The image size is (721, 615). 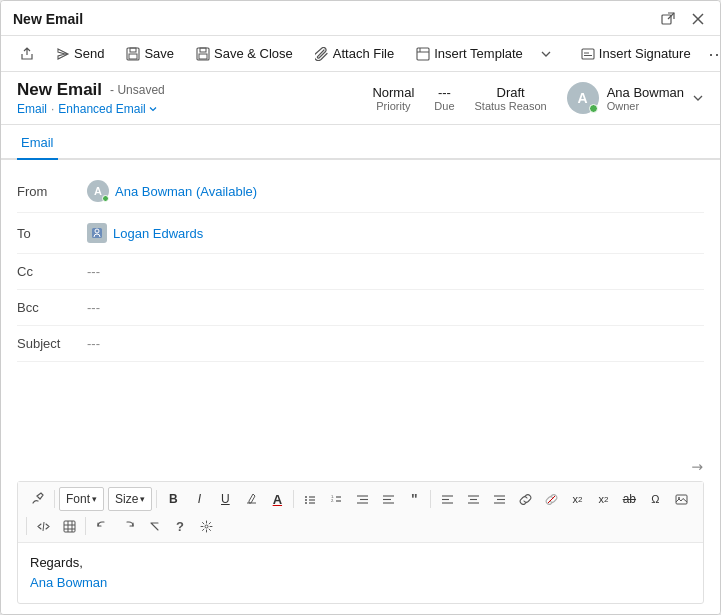 I want to click on due-value: ---, so click(x=444, y=92).